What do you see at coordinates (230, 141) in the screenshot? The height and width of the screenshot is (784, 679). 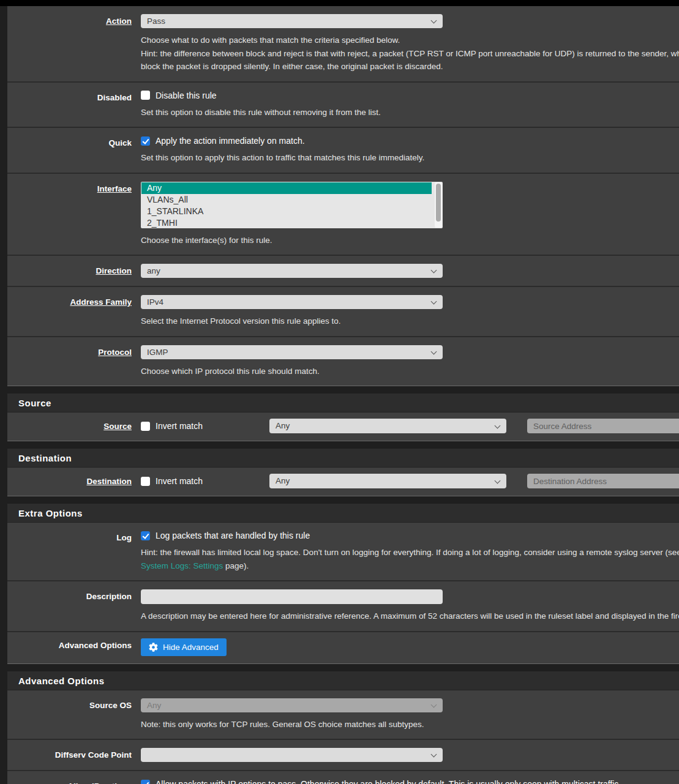 I see `quick-checkbox-label: Apply the action immediately on match.` at bounding box center [230, 141].